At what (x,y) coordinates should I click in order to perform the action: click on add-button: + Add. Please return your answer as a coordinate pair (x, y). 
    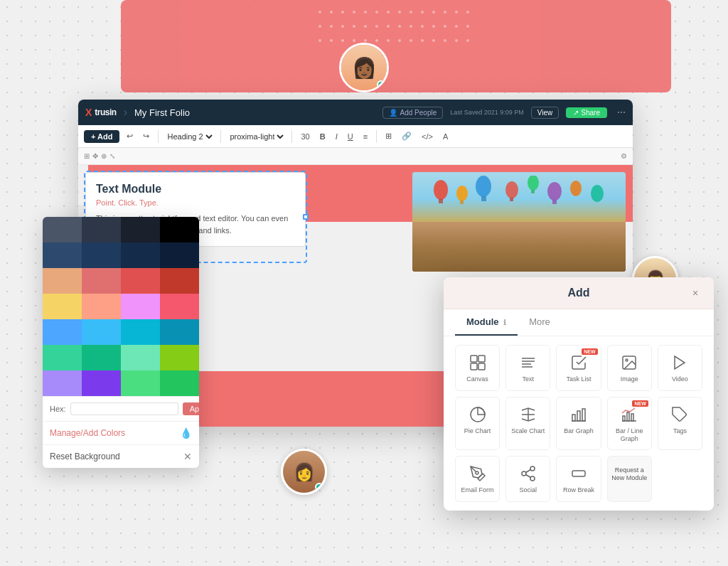
    Looking at the image, I should click on (102, 137).